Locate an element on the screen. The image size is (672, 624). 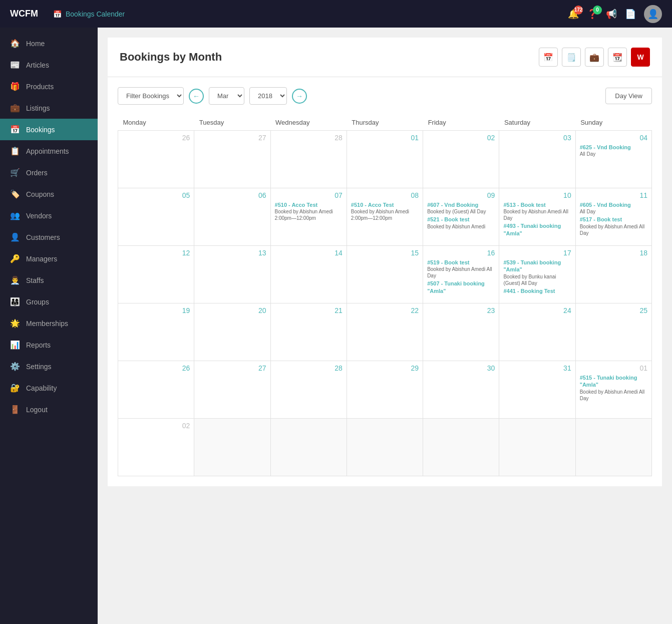
sidebar-item-memberships: 🌟 Memberships is located at coordinates (49, 324).